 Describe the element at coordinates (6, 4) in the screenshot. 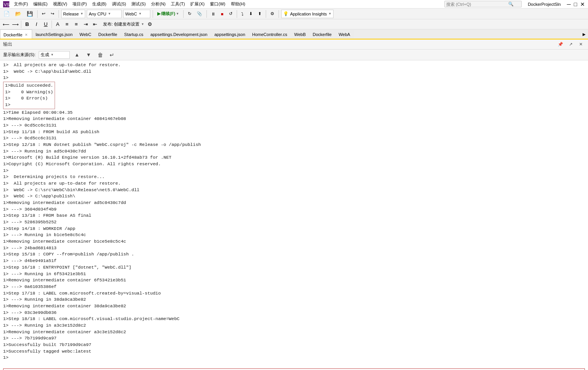

I see `vs-icon: VS` at that location.